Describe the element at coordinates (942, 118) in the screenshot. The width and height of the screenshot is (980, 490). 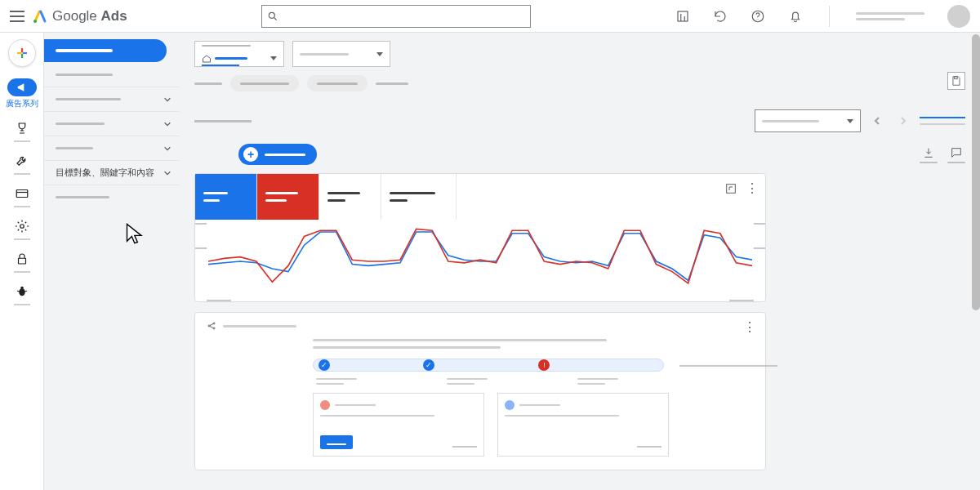
I see `view-toggle-active` at that location.